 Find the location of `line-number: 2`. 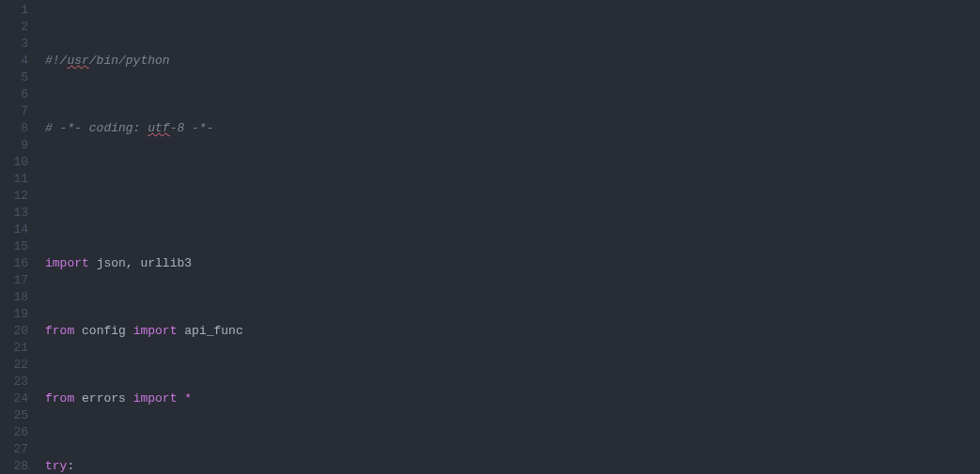

line-number: 2 is located at coordinates (14, 27).